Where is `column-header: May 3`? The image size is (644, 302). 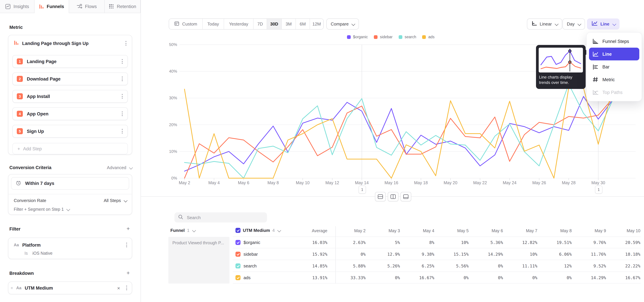
column-header: May 3 is located at coordinates (394, 231).